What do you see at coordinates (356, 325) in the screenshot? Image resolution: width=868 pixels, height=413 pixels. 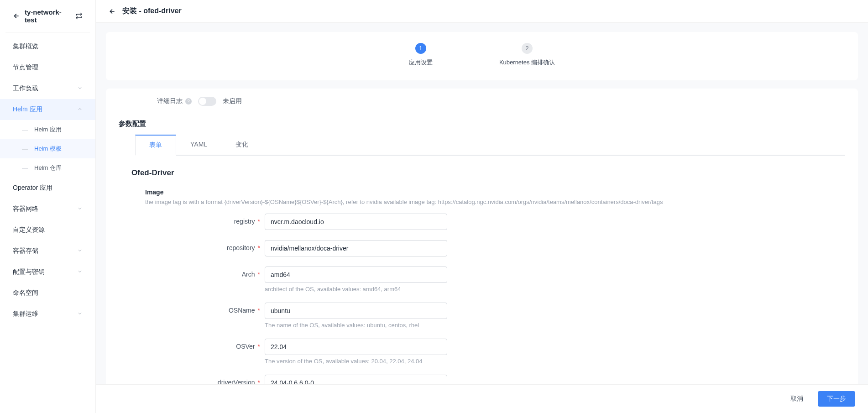 I see `hint-osname: The name of the OS, available values: ub…` at bounding box center [356, 325].